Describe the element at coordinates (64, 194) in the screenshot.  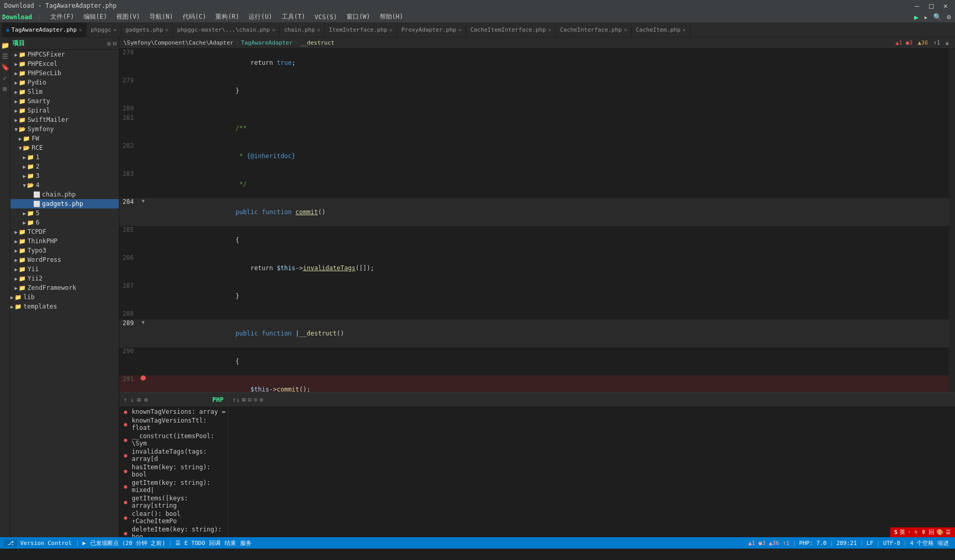
I see `sidebar-item-chain-php: ⬜ chain.php` at that location.